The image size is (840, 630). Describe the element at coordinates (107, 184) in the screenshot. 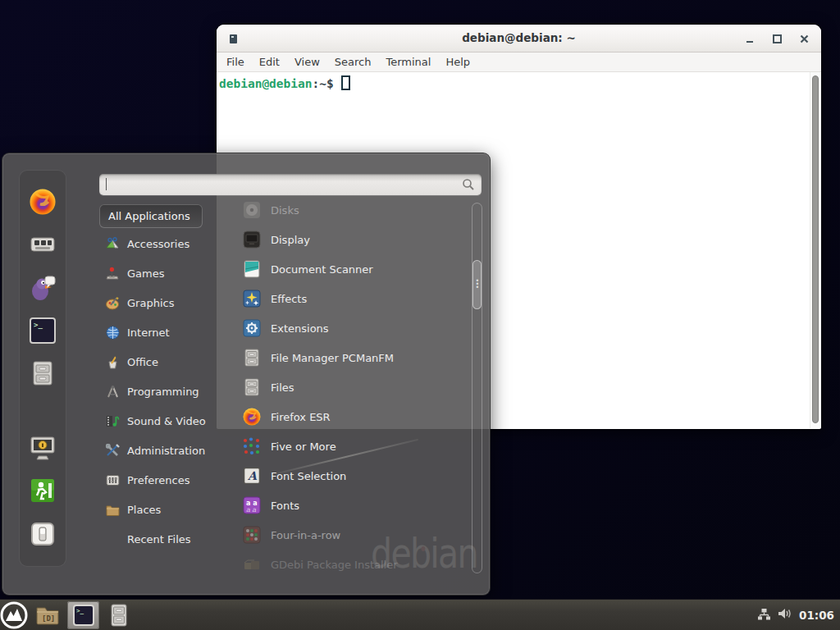

I see `search-caret` at that location.